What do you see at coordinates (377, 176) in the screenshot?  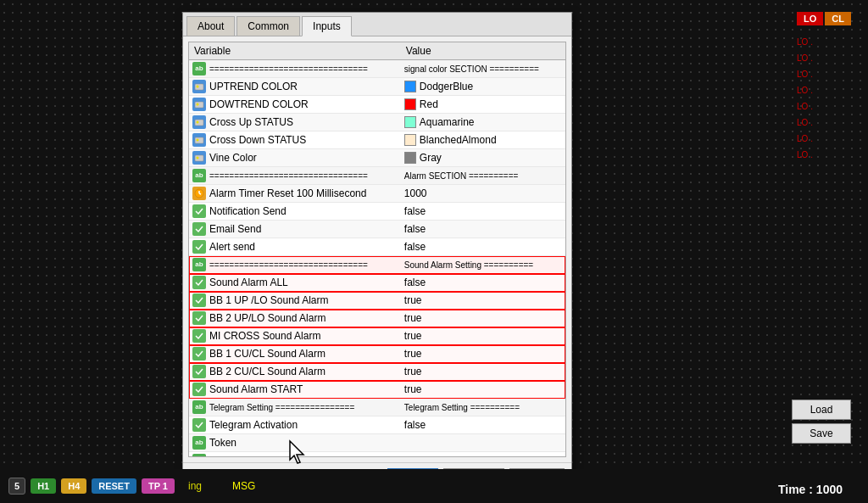 I see `table-row: ab ================================ Alar…` at bounding box center [377, 176].